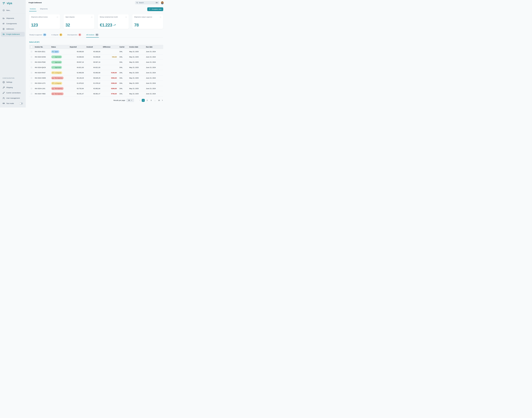 The height and width of the screenshot is (418, 532). I want to click on sidebar-item-test-mode: Test mode, so click(13, 103).